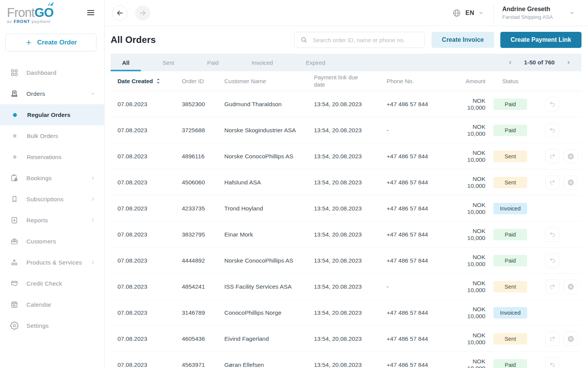 The height and width of the screenshot is (368, 588). Describe the element at coordinates (346, 360) in the screenshot. I see `table-row: 07.08.20234563971Gøran Ellefsen13:54, 20…` at that location.